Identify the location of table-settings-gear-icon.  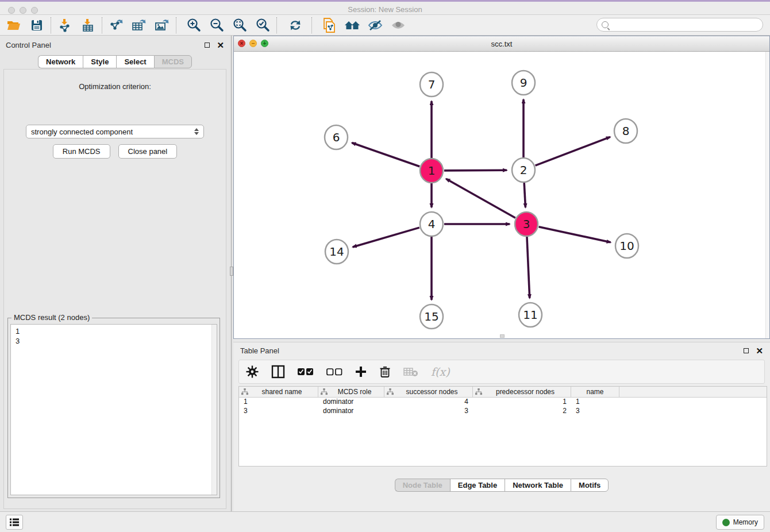
(252, 372).